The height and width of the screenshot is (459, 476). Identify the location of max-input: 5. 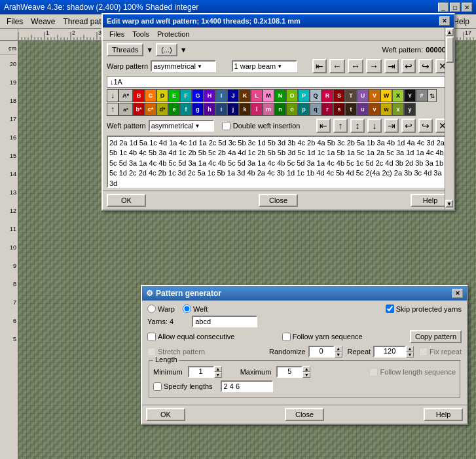
(289, 372).